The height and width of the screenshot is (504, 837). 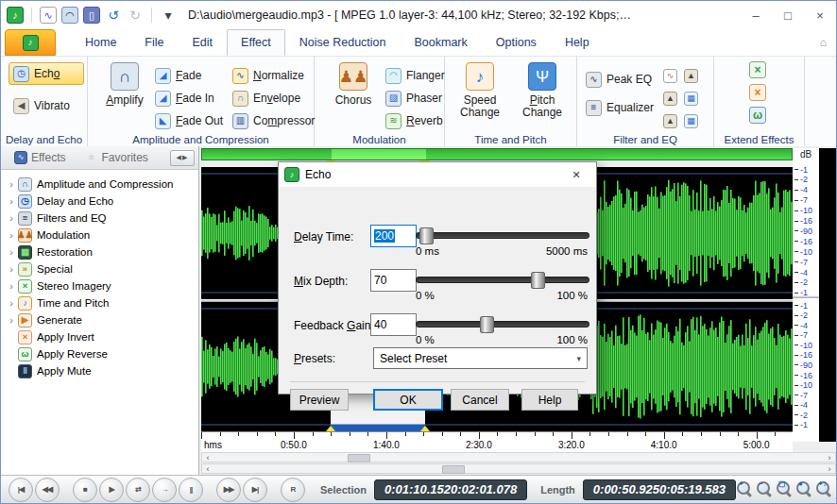 I want to click on maximize-button: □, so click(x=788, y=15).